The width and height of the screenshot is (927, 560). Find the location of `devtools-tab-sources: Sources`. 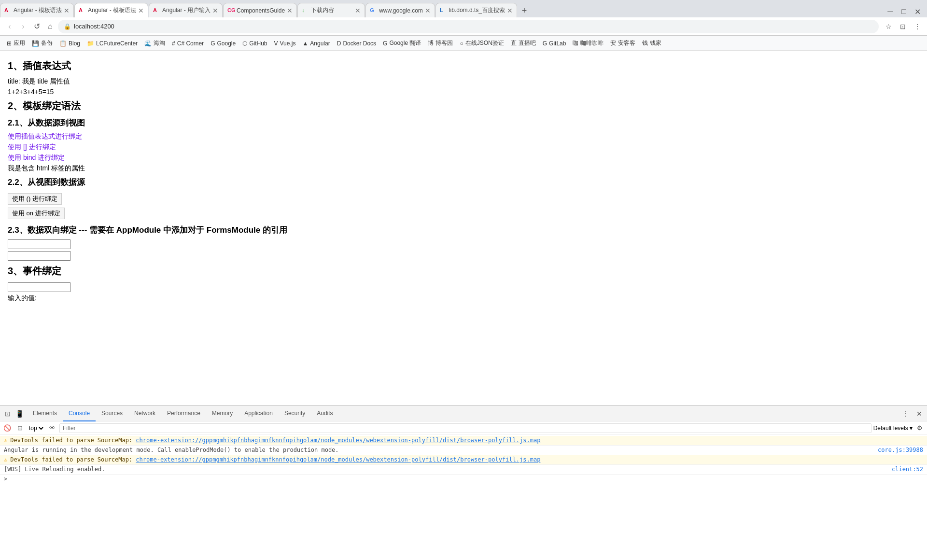

devtools-tab-sources: Sources is located at coordinates (112, 414).